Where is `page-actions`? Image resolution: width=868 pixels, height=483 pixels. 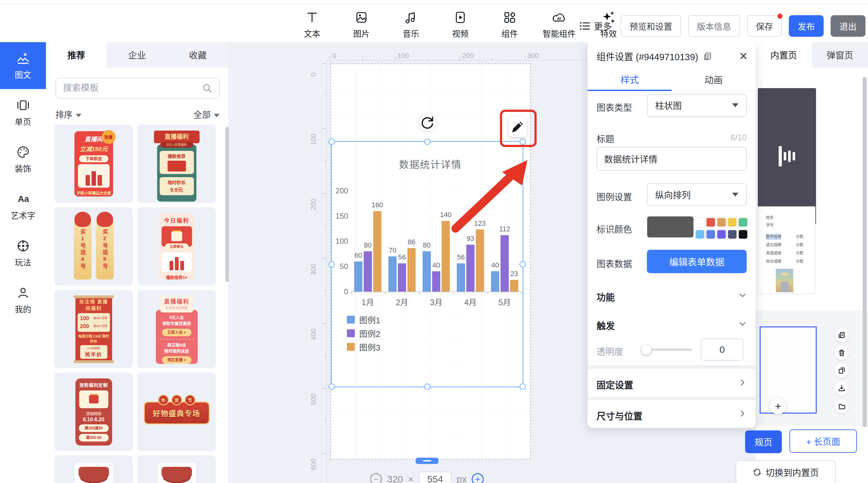
page-actions is located at coordinates (842, 370).